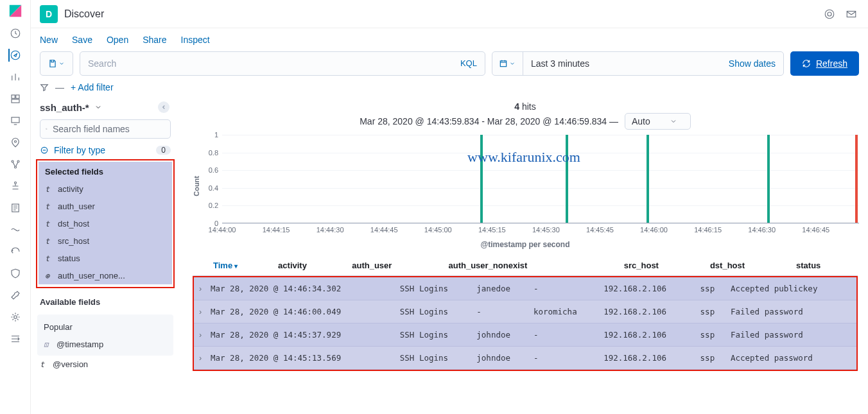 The image size is (868, 414). Describe the element at coordinates (44, 87) in the screenshot. I see `filter-icon` at that location.